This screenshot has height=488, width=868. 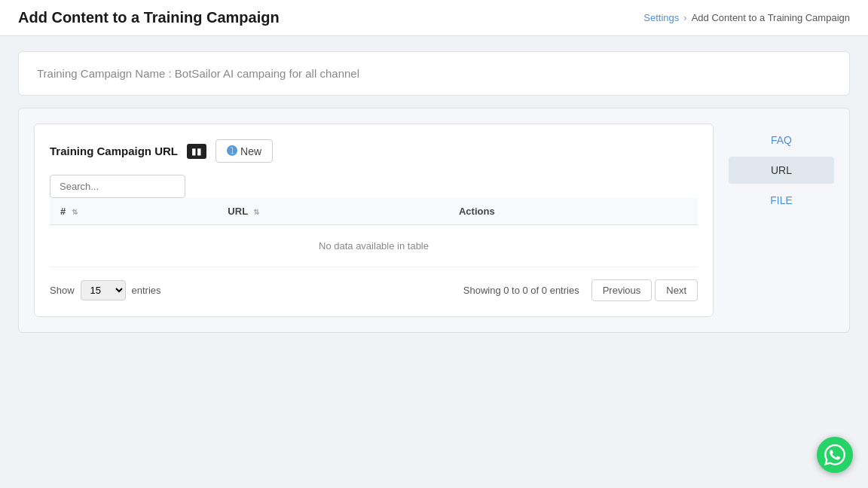 What do you see at coordinates (781, 170) in the screenshot?
I see `side-nav-url: URL` at bounding box center [781, 170].